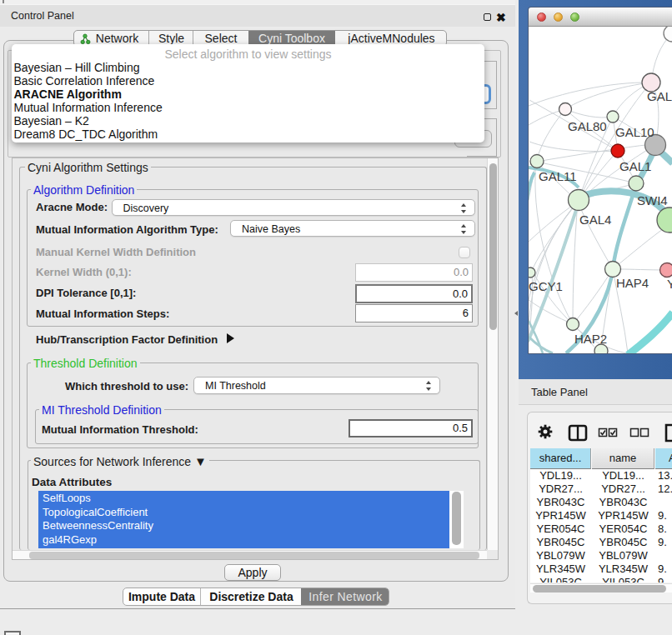 This screenshot has width=672, height=635. I want to click on svg-text: GAL11, so click(558, 177).